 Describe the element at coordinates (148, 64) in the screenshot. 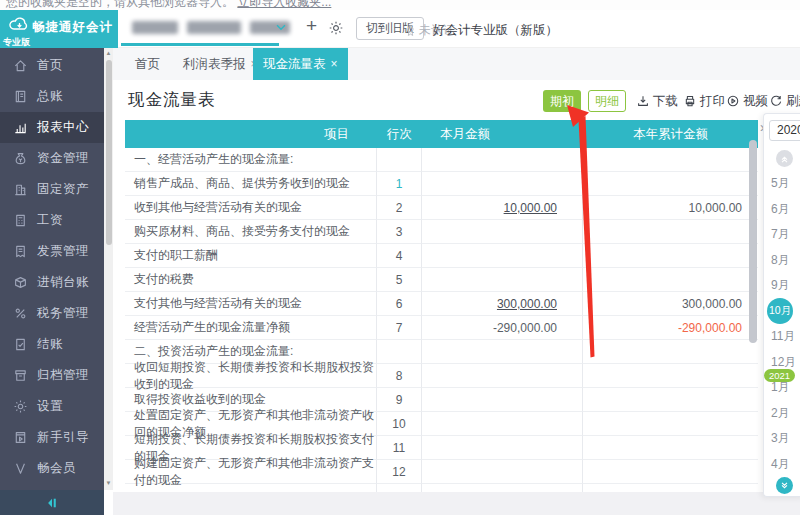

I see `tab-首页: 首页` at that location.